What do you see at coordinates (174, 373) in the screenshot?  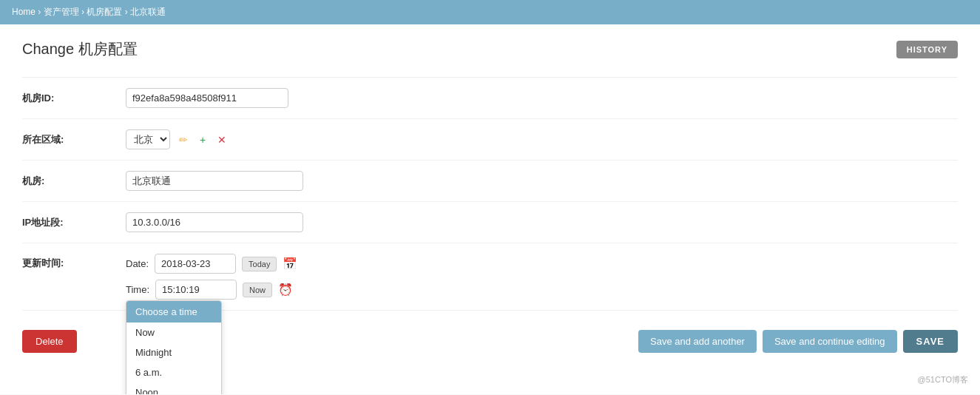 I see `time-option-6am: 6 a.m.` at bounding box center [174, 373].